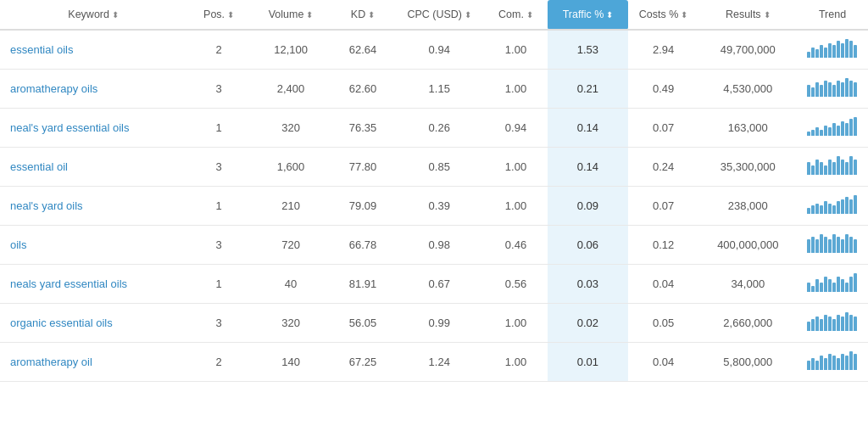  Describe the element at coordinates (93, 15) in the screenshot. I see `col-header-keyword: Keyword⬍` at that location.